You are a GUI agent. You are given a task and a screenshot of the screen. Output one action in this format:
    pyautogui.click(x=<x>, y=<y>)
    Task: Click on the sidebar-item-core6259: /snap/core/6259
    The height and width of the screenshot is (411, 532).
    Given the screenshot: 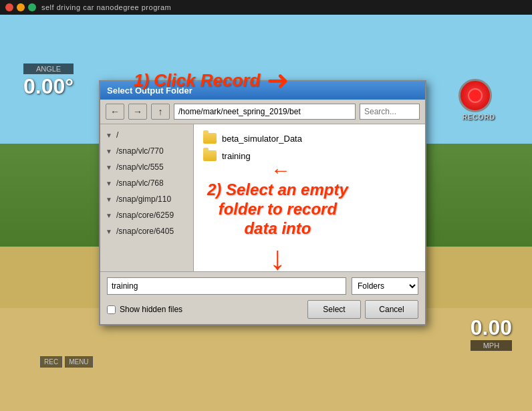 What is the action you would take?
    pyautogui.click(x=147, y=215)
    